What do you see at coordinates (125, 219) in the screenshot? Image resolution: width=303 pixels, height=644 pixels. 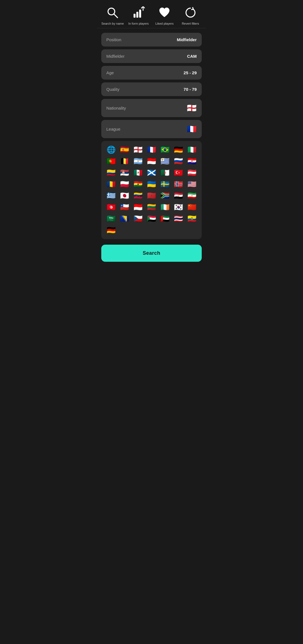 I see `flag-item: 🇧🇦` at bounding box center [125, 219].